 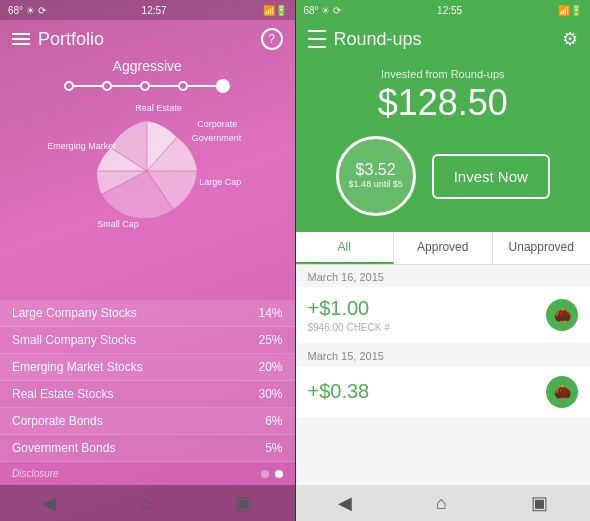 I want to click on left-footer: Disclosure, so click(x=148, y=474).